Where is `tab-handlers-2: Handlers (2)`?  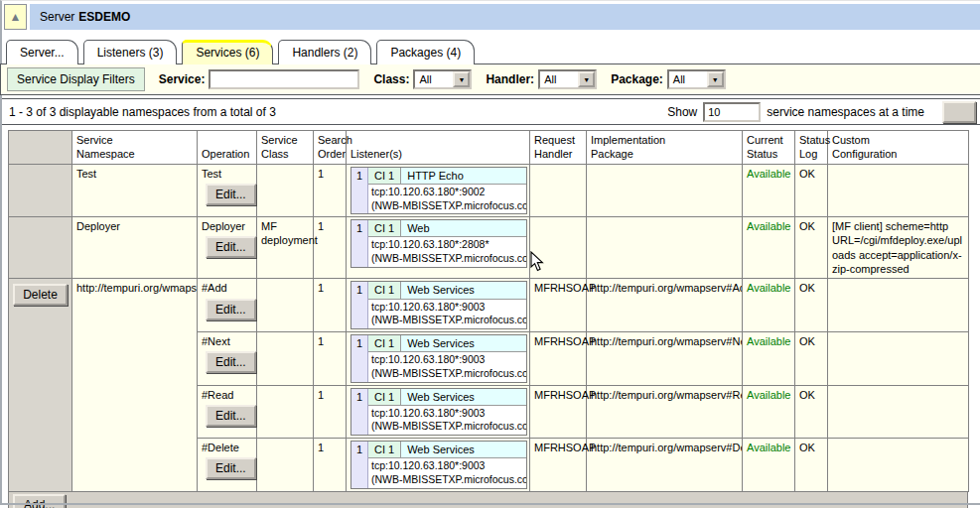 tab-handlers-2: Handlers (2) is located at coordinates (325, 52).